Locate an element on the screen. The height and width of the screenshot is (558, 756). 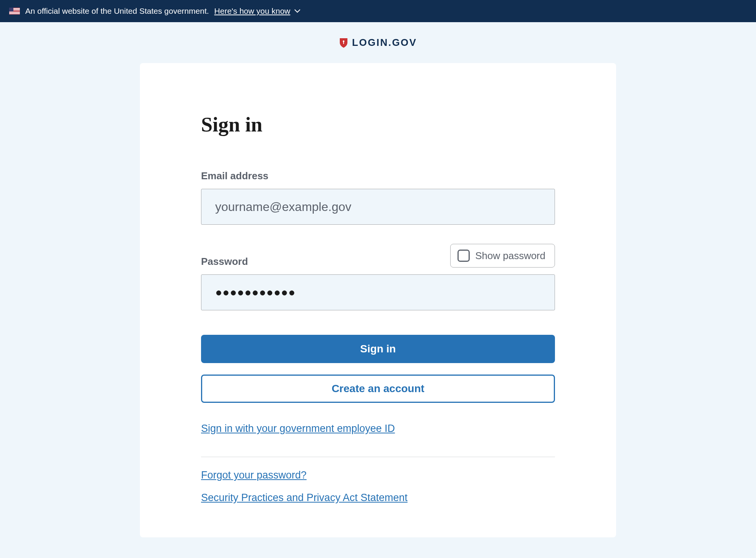
privacy-link: Security Practices and Privacy Act State… is located at coordinates (304, 498).